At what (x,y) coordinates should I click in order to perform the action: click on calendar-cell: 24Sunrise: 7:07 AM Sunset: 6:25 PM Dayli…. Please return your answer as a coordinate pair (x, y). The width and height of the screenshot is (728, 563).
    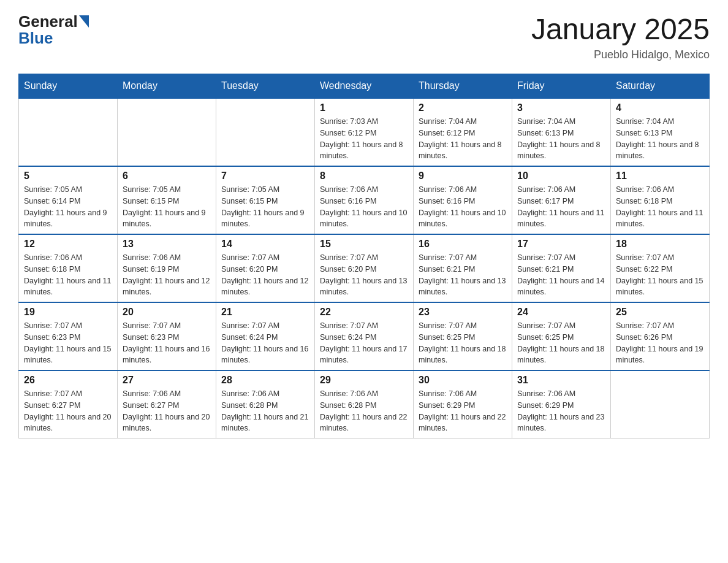
    Looking at the image, I should click on (561, 336).